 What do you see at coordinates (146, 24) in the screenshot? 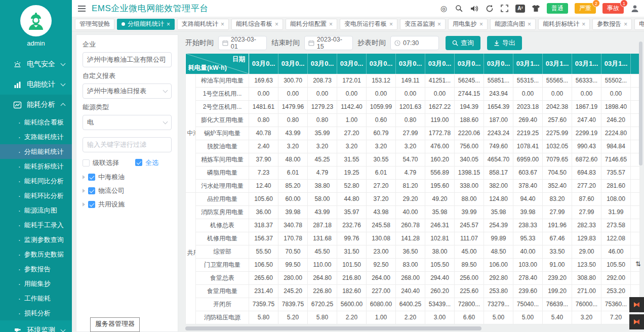
I see `tab-分组能耗统计: 分组能耗统计×` at bounding box center [146, 24].